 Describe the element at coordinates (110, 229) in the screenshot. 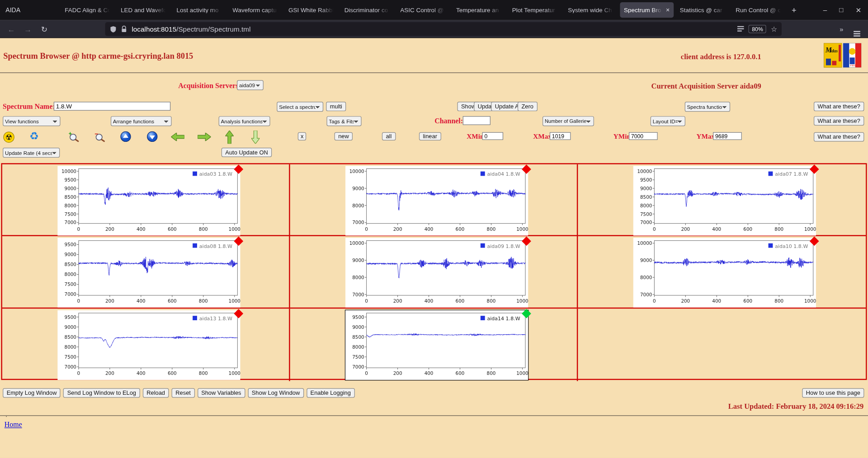

I see `svg-text: 200` at that location.